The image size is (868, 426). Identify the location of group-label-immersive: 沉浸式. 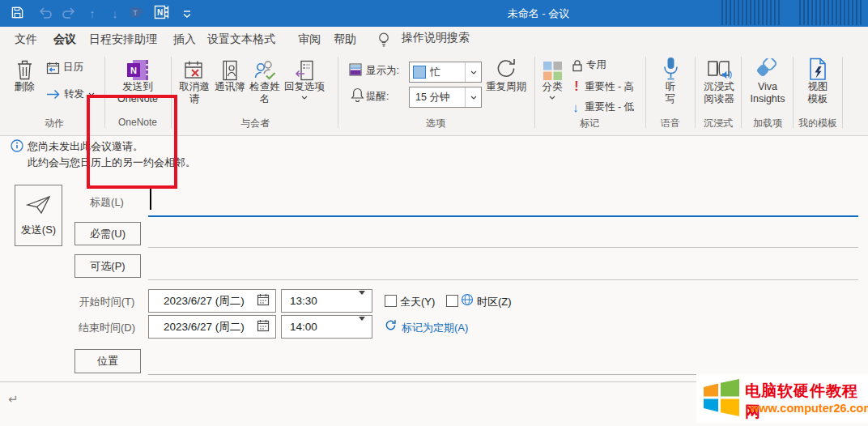
(718, 123).